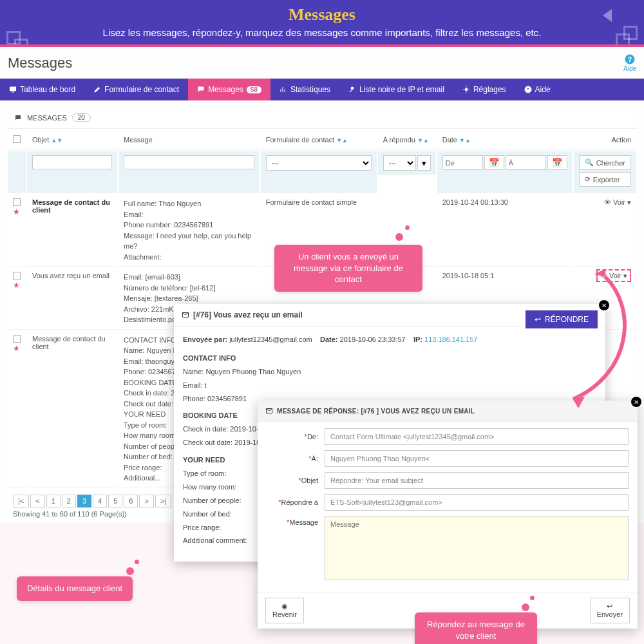  I want to click on reply-message-textarea, so click(477, 548).